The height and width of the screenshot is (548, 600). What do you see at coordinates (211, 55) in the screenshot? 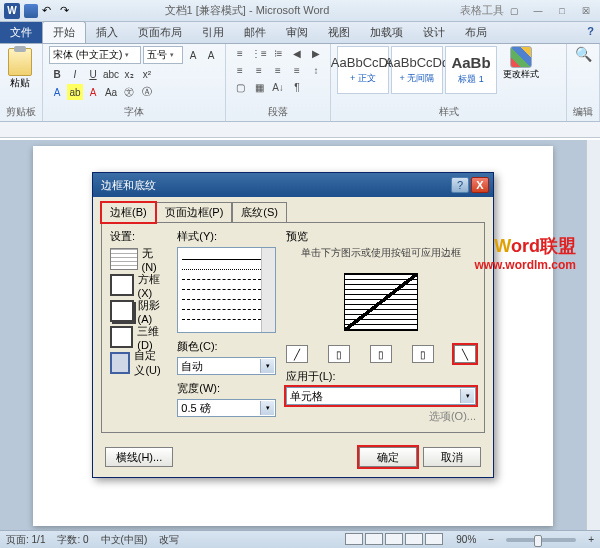
I see `shrink-font-icon: A` at bounding box center [211, 55].